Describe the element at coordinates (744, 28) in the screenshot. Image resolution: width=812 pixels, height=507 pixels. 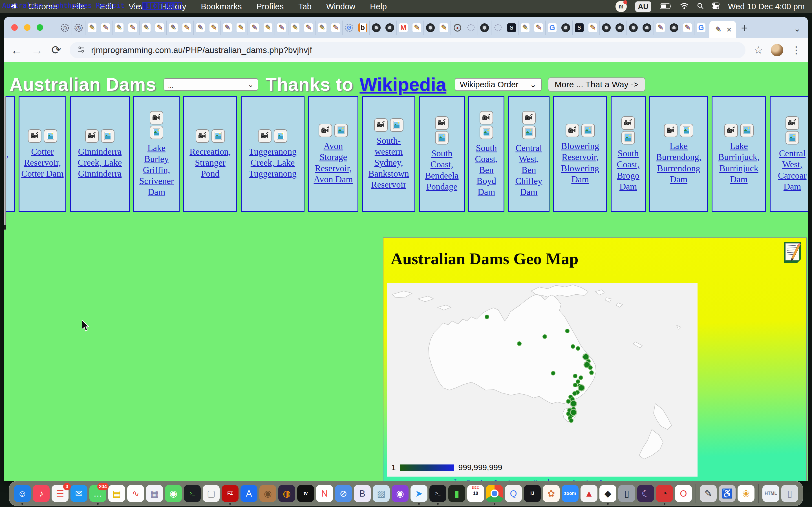
I see `new-tab-button: +` at that location.